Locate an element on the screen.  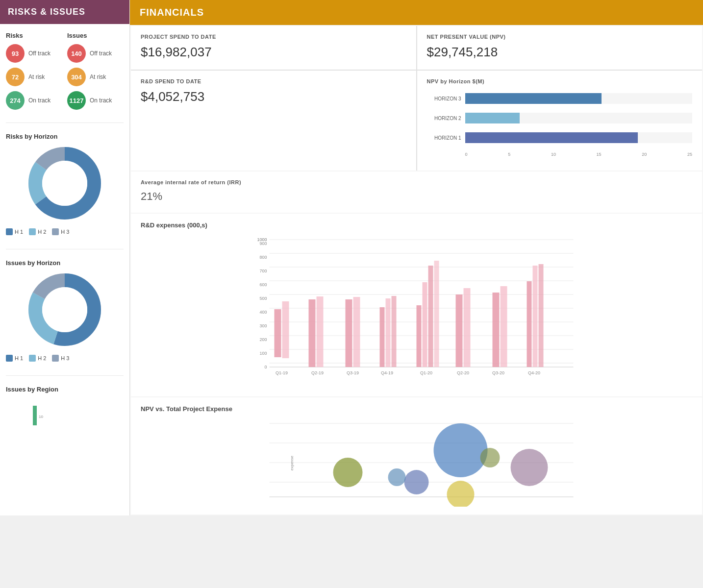
npv-label: NET PRESENT VALUE (NPV) is located at coordinates (560, 37).